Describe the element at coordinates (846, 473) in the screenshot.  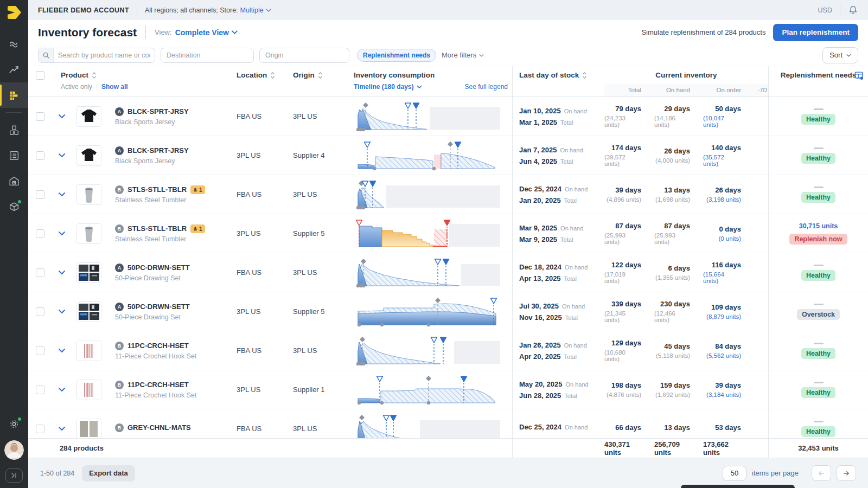
I see `next-page-button` at that location.